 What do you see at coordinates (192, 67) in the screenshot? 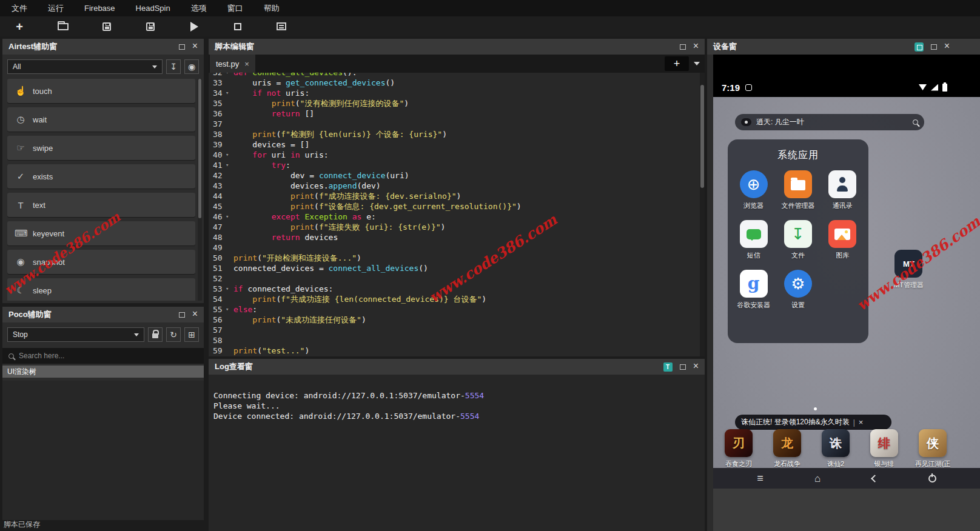
I see `screenshot-button: ◉` at bounding box center [192, 67].